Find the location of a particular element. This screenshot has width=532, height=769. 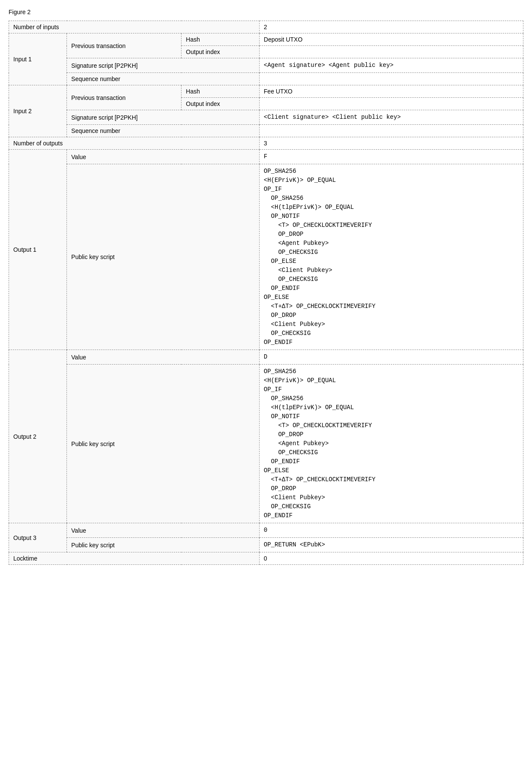

output3-pubkey-script-value: OP_RETURN <EPubK> is located at coordinates (391, 545).